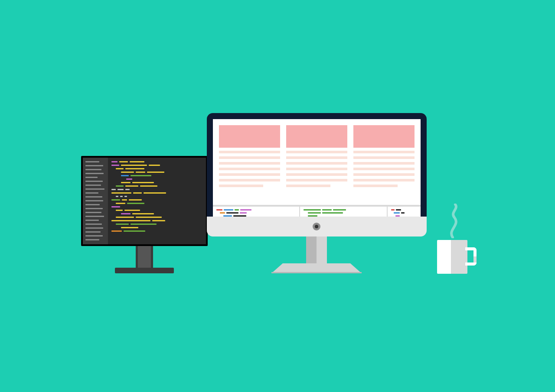 The width and height of the screenshot is (555, 392). Describe the element at coordinates (250, 136) in the screenshot. I see `card-hero-image` at that location.